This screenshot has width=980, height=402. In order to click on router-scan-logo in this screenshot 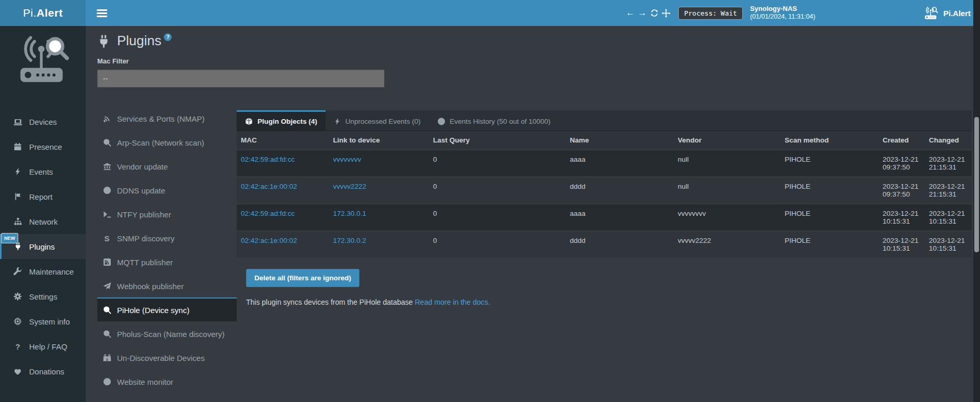, I will do `click(43, 60)`.